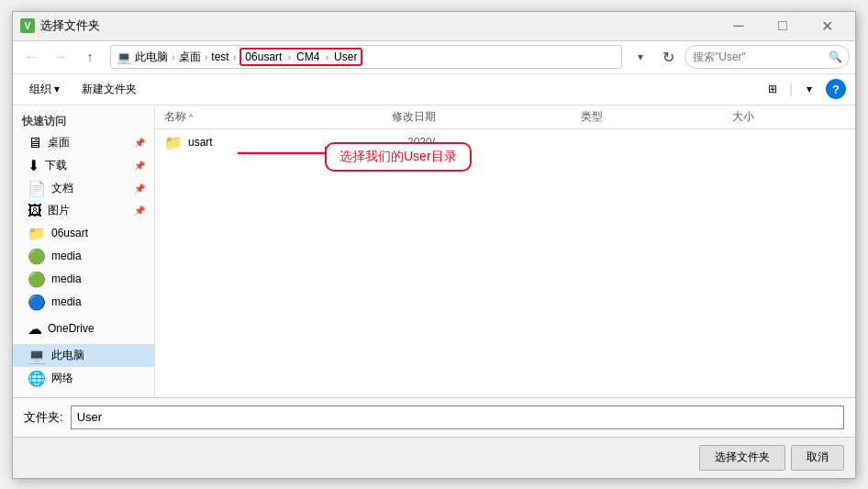  I want to click on file-list-header: 名称^ 修改日期 类型 大小, so click(505, 117).